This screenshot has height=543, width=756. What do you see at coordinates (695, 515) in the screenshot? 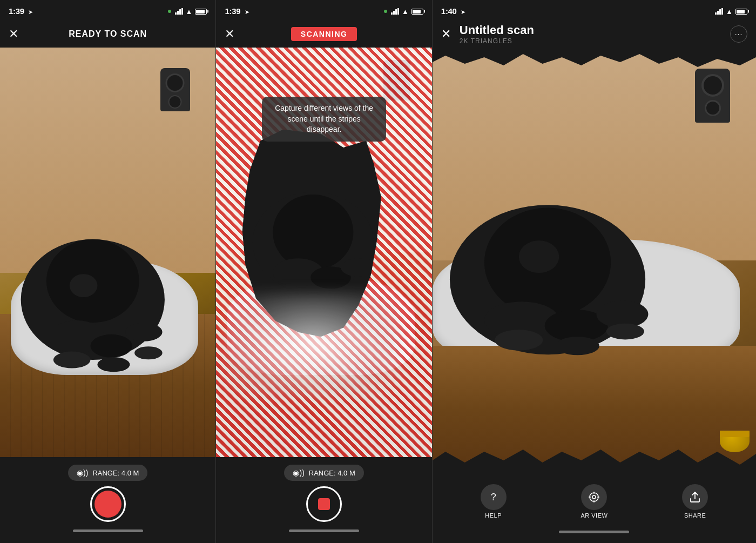
I see `share-label: SHARE` at bounding box center [695, 515].